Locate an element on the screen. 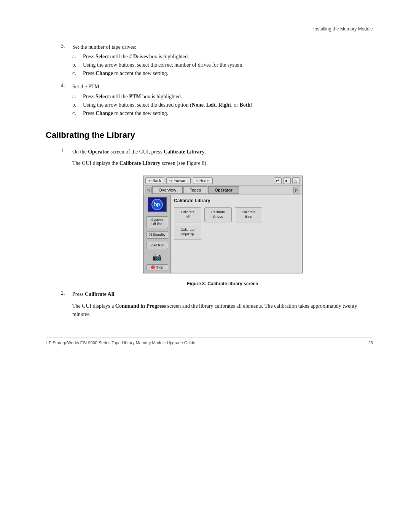  forward-label: Forward is located at coordinates (180, 181).